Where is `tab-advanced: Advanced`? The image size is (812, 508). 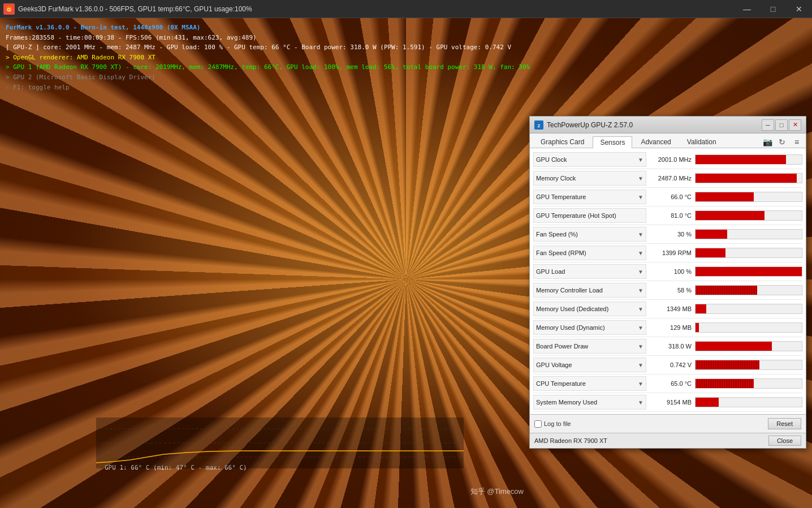 tab-advanced: Advanced is located at coordinates (656, 141).